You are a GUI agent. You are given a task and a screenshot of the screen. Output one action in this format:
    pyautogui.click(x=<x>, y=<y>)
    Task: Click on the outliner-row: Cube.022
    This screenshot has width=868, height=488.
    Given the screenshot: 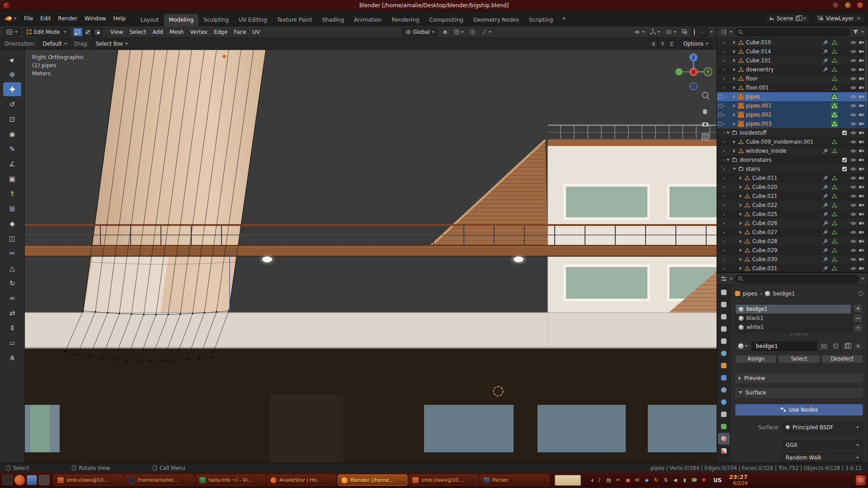 What is the action you would take?
    pyautogui.click(x=792, y=205)
    